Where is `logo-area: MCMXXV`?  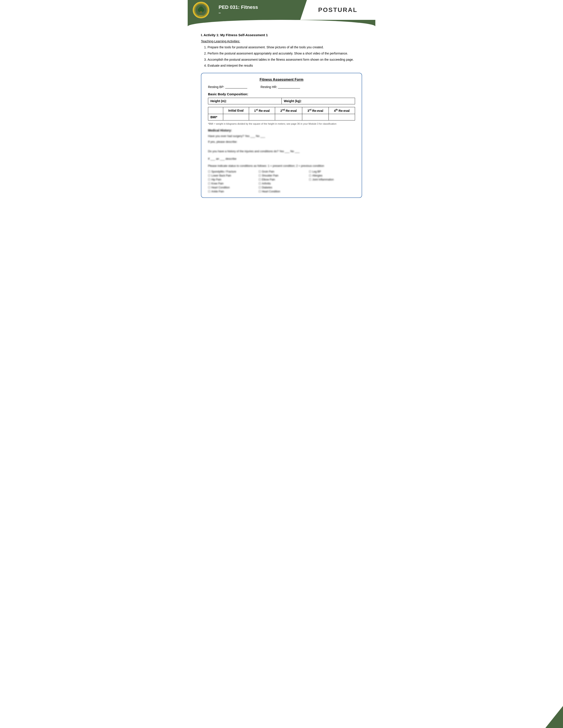
logo-area: MCMXXV is located at coordinates (201, 10).